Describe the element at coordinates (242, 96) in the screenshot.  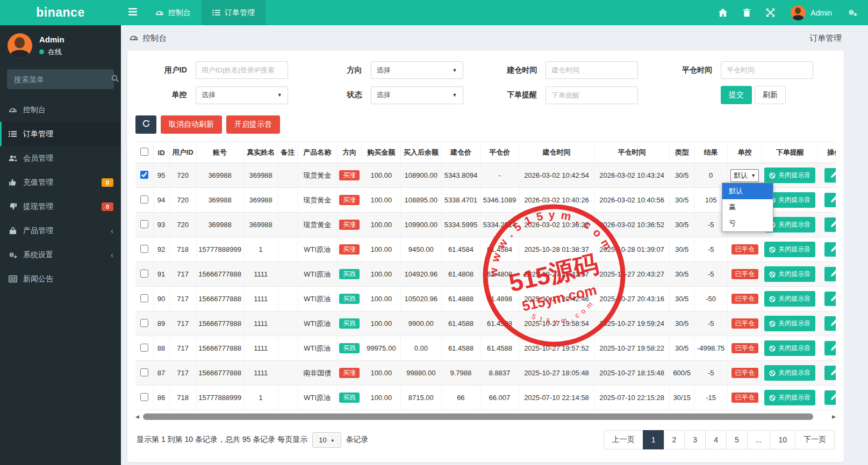
I see `control-select: 选择▼` at that location.